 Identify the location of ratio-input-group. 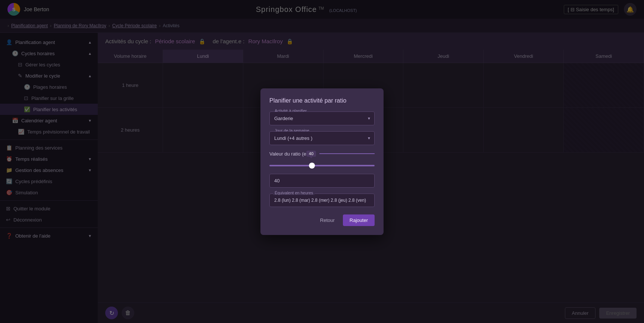
(322, 181).